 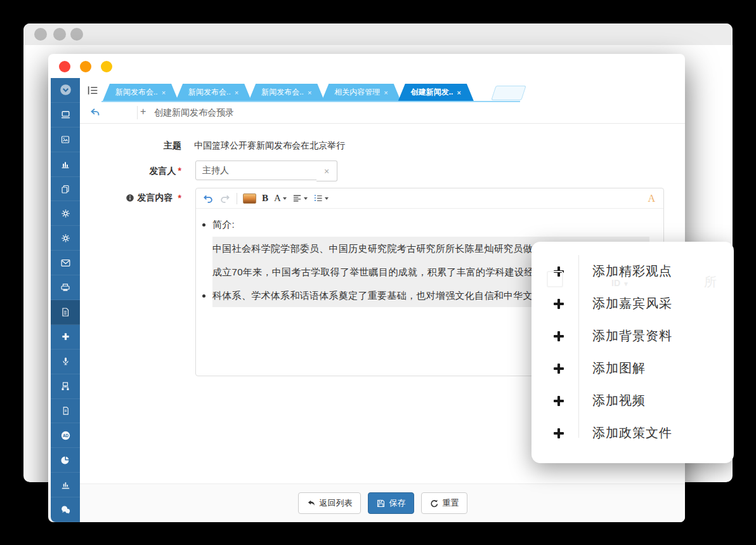 I want to click on sidebar-item-inbox, so click(x=65, y=288).